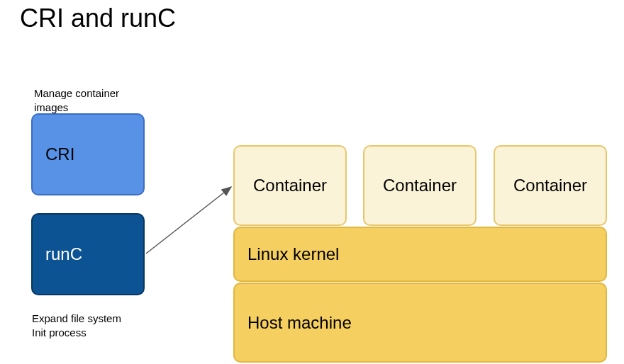 This screenshot has width=624, height=364. I want to click on linux-kernel-box: Linux kernel, so click(420, 254).